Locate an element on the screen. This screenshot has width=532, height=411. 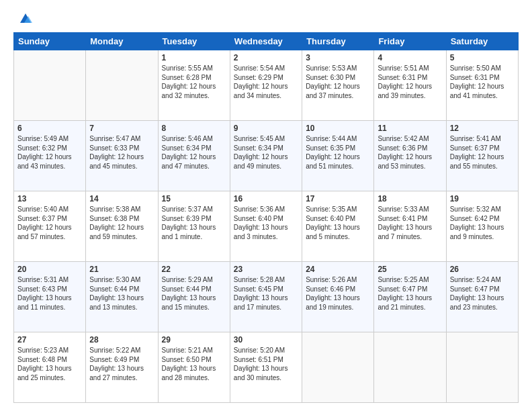
day-number: 18 is located at coordinates (410, 199).